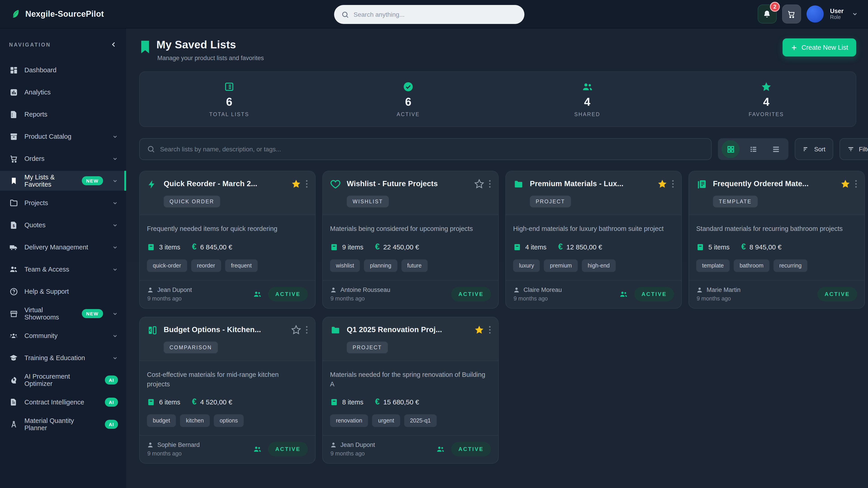 The image size is (868, 488). Describe the element at coordinates (820, 149) in the screenshot. I see `sort-label: Sort` at that location.